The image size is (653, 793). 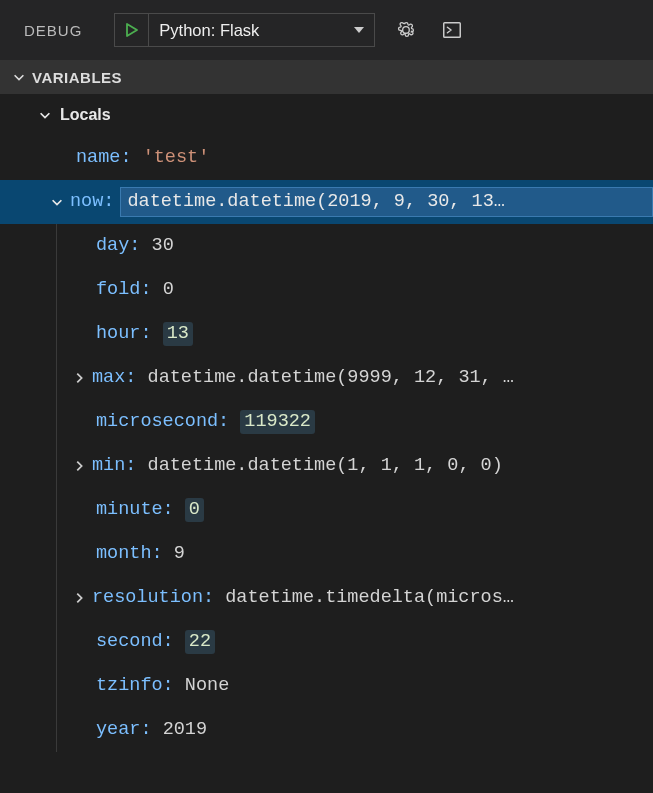 I want to click on var-label: now:, so click(x=92, y=202).